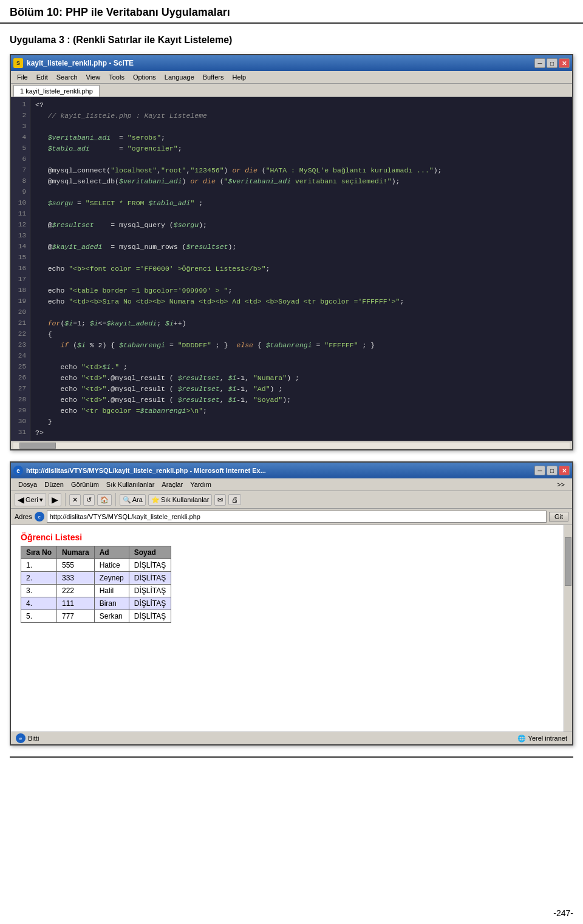 The image size is (583, 924). What do you see at coordinates (292, 738) in the screenshot?
I see `browser-statusbar: e Bitti 🌐 Yerel intranet` at bounding box center [292, 738].